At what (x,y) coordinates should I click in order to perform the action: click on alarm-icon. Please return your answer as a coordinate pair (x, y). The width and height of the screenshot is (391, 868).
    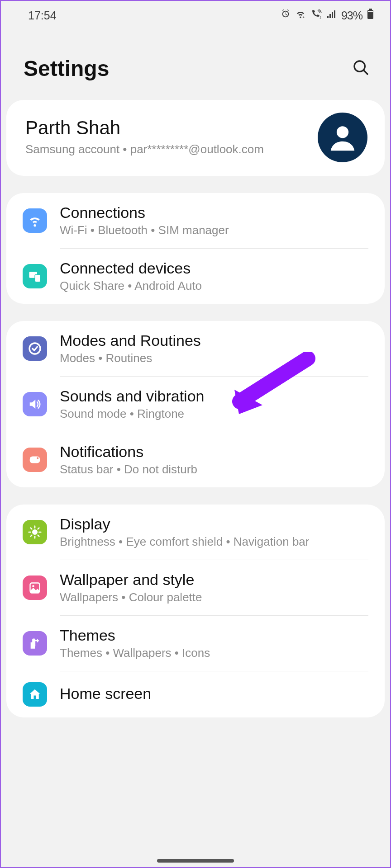
    Looking at the image, I should click on (286, 15).